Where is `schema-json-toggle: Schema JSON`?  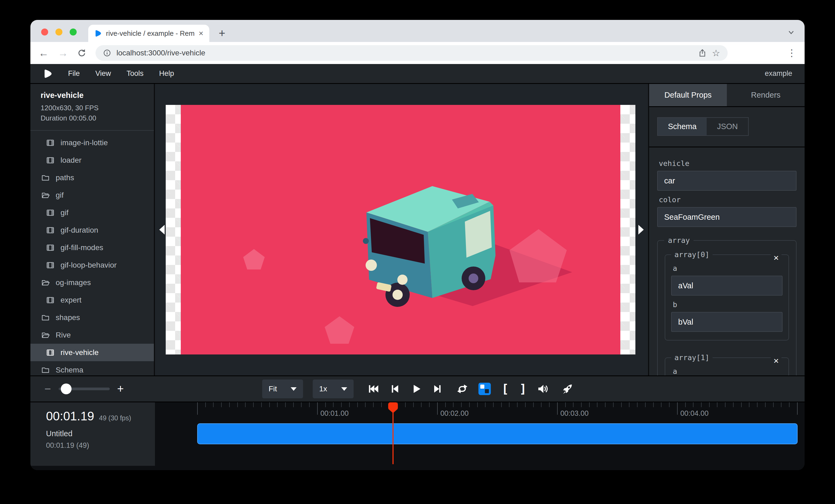 schema-json-toggle: Schema JSON is located at coordinates (703, 127).